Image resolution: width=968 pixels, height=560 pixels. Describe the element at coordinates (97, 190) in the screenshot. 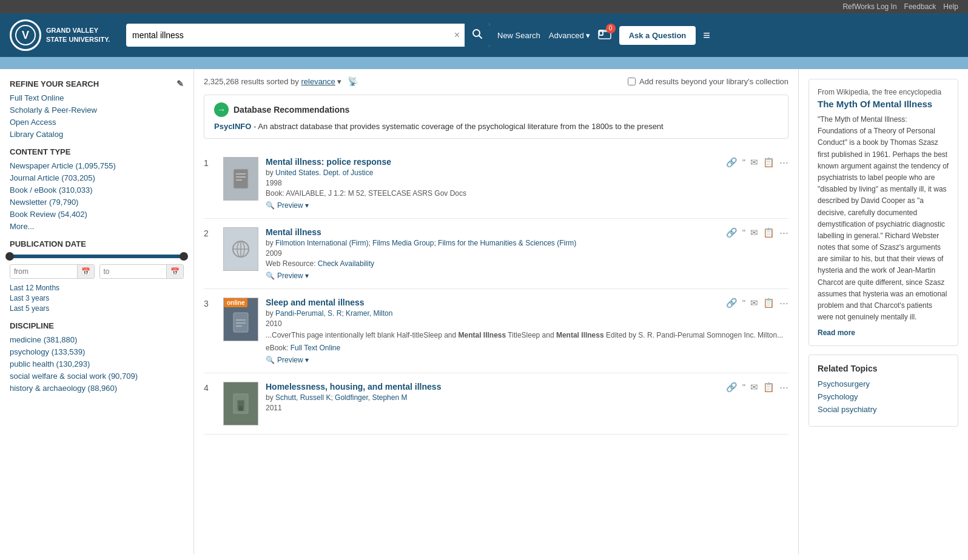

I see `content-type-book: Book / eBook (310,033)` at that location.